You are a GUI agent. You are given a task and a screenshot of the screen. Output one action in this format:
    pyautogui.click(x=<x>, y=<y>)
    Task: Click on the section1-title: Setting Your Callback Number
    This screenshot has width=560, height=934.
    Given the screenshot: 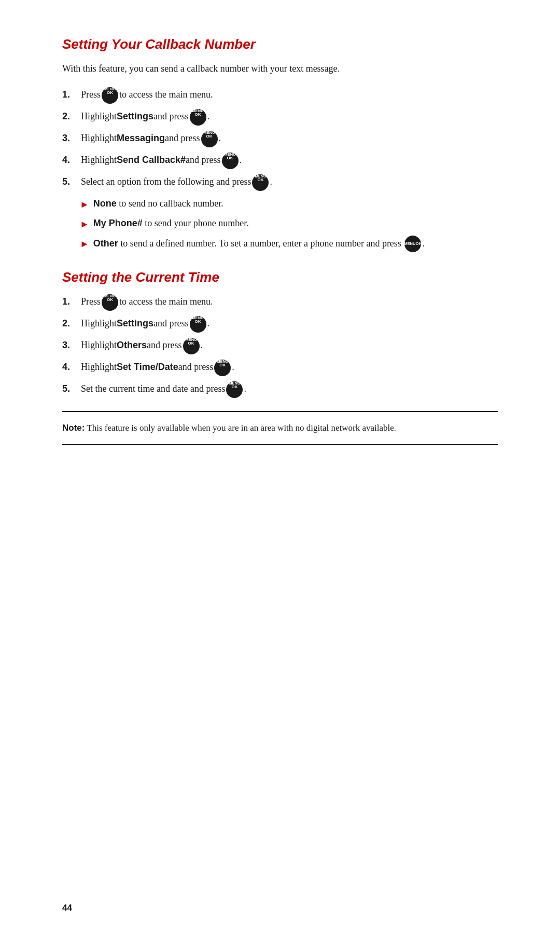 What is the action you would take?
    pyautogui.click(x=280, y=45)
    